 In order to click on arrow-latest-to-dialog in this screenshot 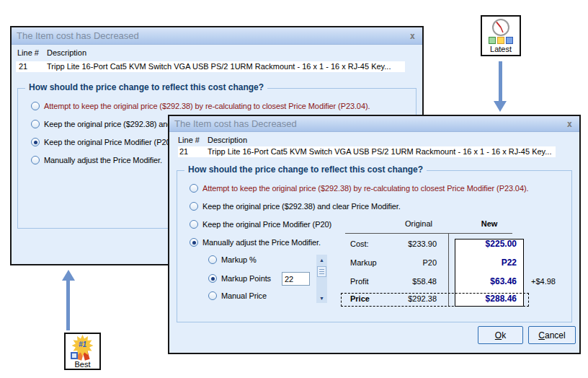, I will do `click(500, 82)`.